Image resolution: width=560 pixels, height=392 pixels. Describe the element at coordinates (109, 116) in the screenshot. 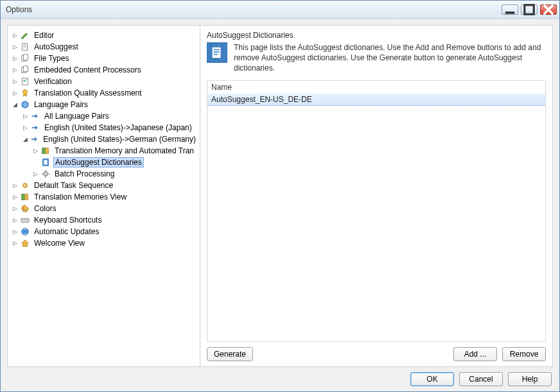

I see `tree-item-all-pairs: ▷All Language Pairs` at that location.